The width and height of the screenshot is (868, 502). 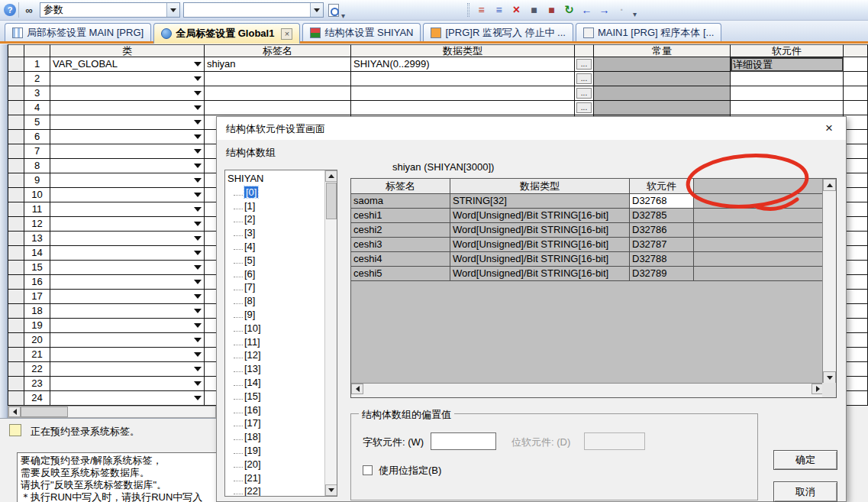 I want to click on tree-item: [17], so click(x=275, y=423).